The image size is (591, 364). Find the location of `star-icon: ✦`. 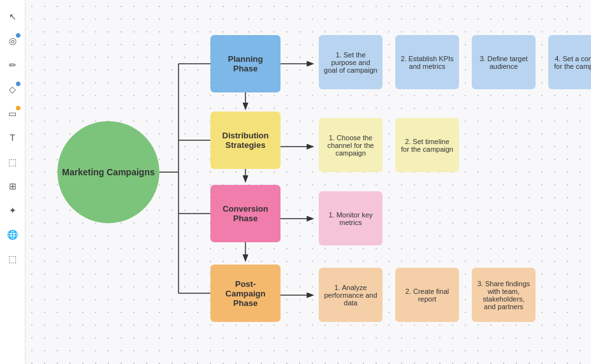

star-icon: ✦ is located at coordinates (13, 210).